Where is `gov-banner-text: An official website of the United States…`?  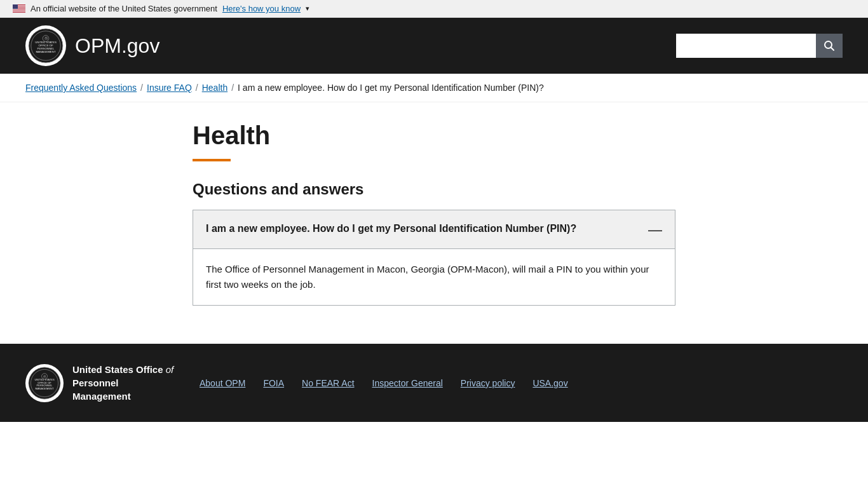
gov-banner-text: An official website of the United States… is located at coordinates (124, 9).